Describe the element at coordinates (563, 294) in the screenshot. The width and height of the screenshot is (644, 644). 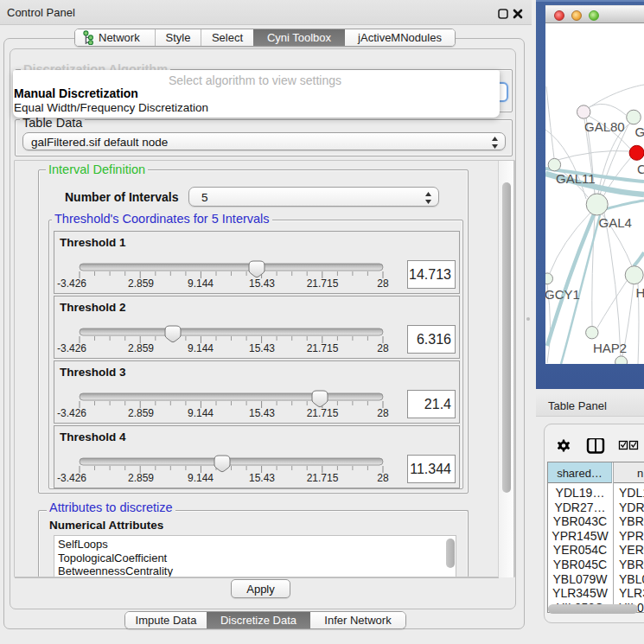
I see `svg-text: GCY1` at that location.